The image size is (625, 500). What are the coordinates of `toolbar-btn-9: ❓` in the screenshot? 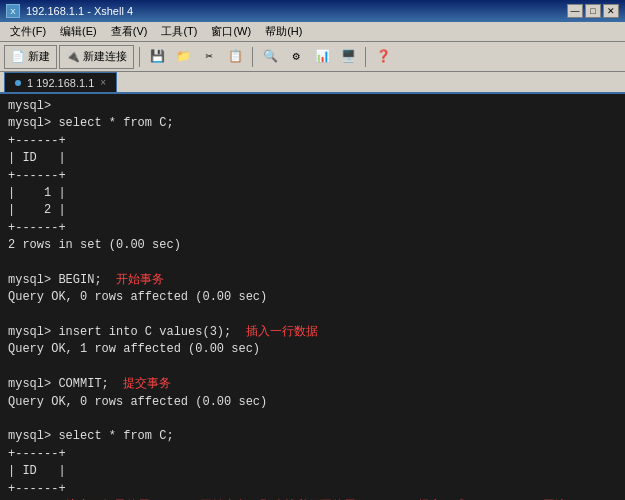 It's located at (383, 57).